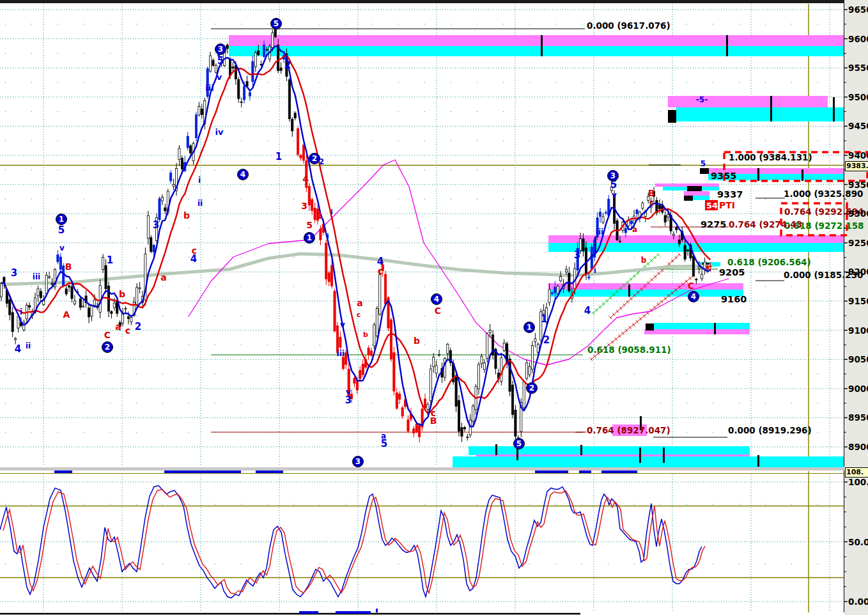  I want to click on wave-label-red: 4, so click(306, 179).